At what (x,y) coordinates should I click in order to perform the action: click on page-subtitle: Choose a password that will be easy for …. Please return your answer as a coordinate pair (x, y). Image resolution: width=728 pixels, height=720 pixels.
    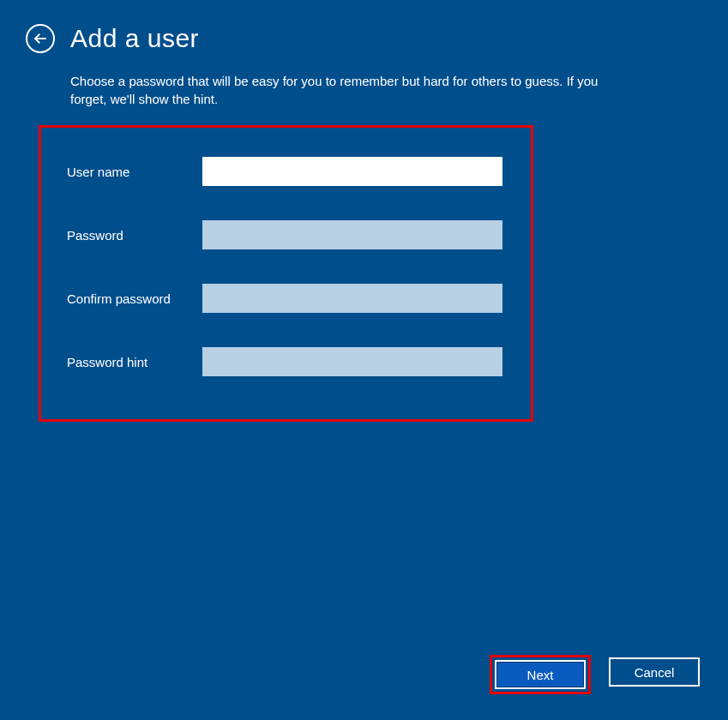
    Looking at the image, I should click on (343, 85).